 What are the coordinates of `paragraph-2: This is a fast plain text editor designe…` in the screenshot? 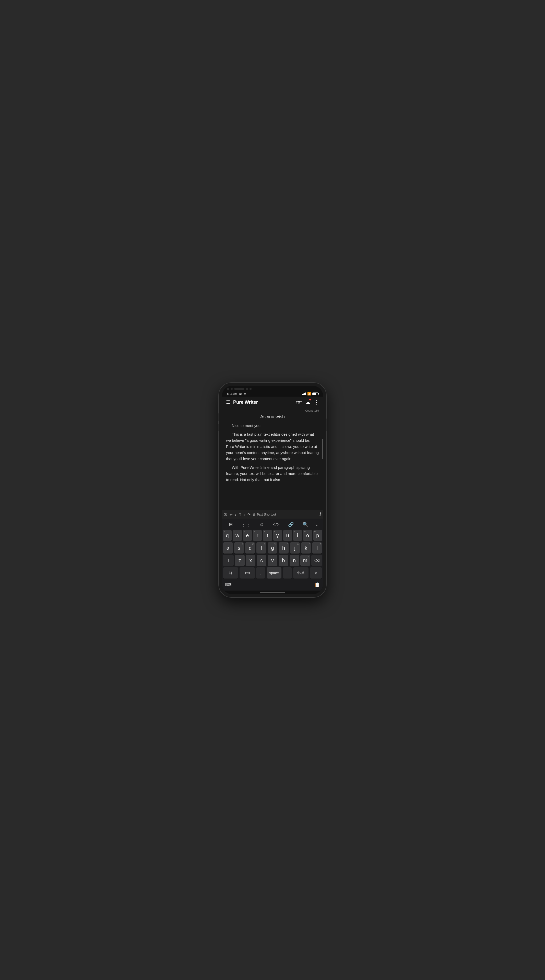 It's located at (272, 447).